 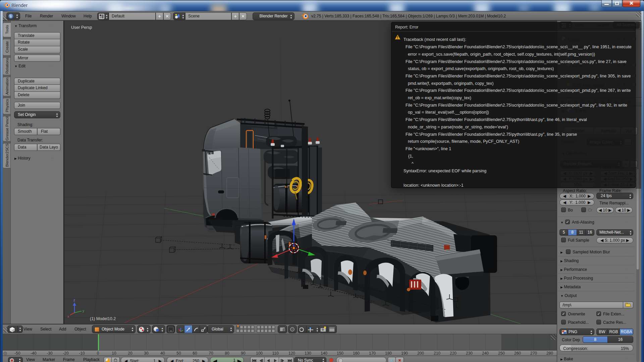 I want to click on svg-text: User Persp, so click(x=82, y=27).